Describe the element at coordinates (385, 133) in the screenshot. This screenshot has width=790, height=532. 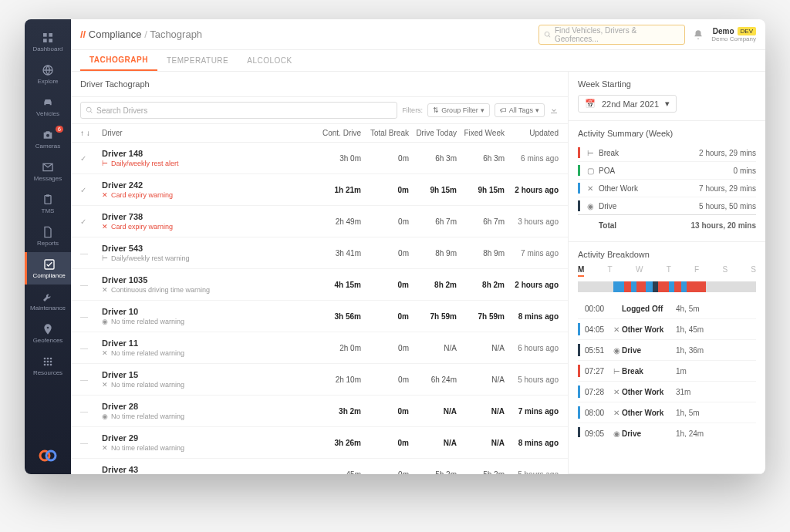
I see `column-total-break: Total Break` at that location.